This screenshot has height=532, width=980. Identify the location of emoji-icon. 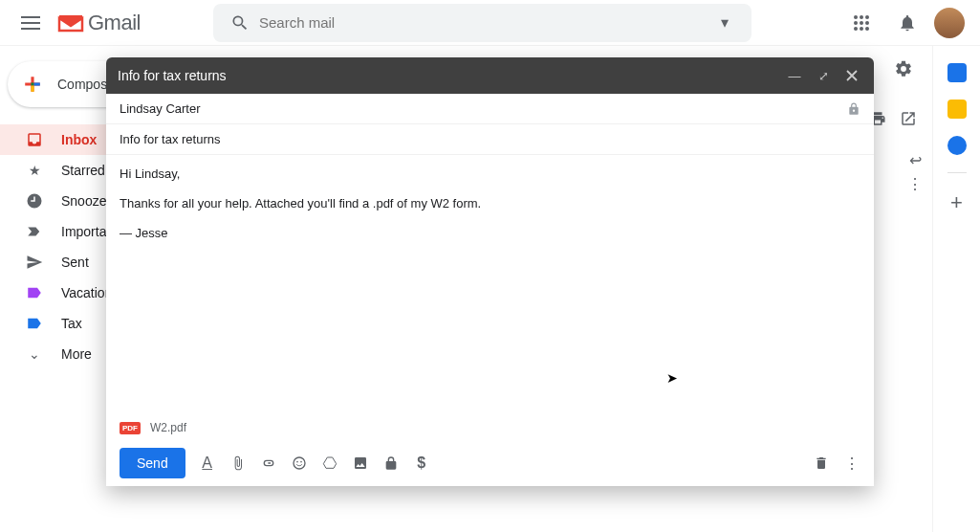
(299, 463).